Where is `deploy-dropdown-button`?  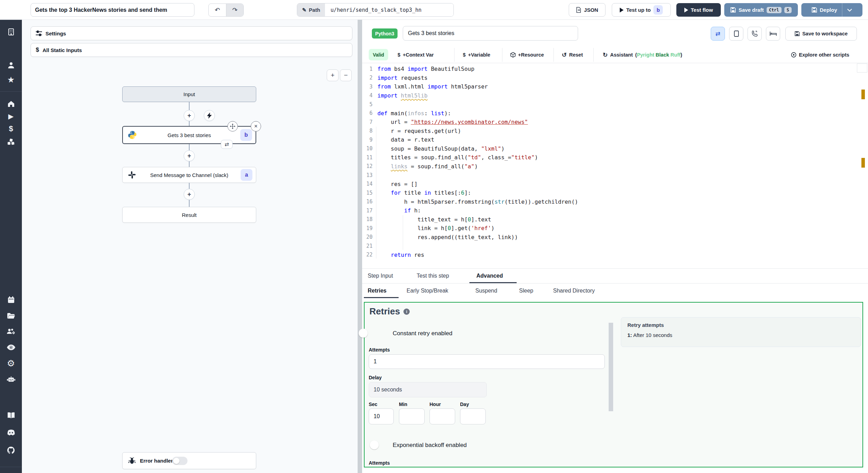
deploy-dropdown-button is located at coordinates (850, 10).